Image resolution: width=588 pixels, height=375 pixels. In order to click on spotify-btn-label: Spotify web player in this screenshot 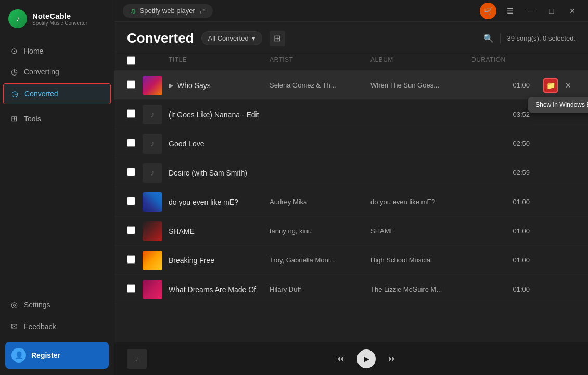, I will do `click(168, 10)`.